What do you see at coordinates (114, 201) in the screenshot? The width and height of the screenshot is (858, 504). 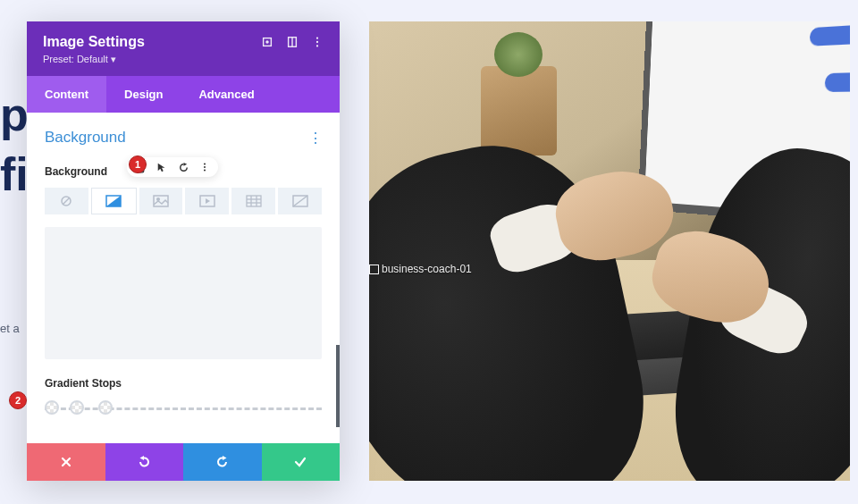 I see `bg-type-gradient` at bounding box center [114, 201].